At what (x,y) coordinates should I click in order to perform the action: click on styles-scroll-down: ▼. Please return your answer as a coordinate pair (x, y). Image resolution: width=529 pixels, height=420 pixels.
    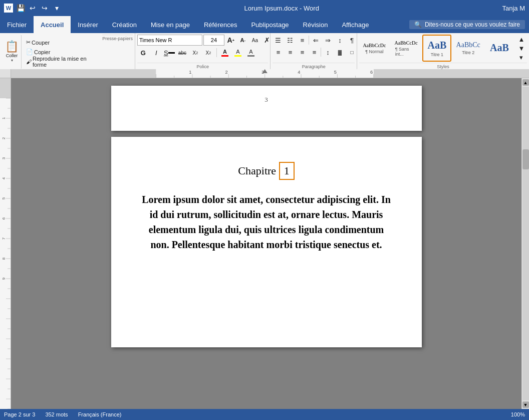
    Looking at the image, I should click on (521, 48).